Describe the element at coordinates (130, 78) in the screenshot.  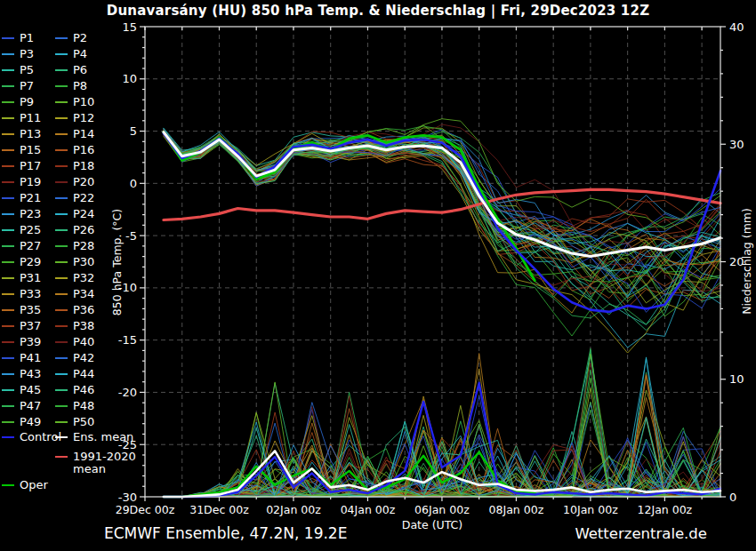
I see `y-left-tick-label: 10` at that location.